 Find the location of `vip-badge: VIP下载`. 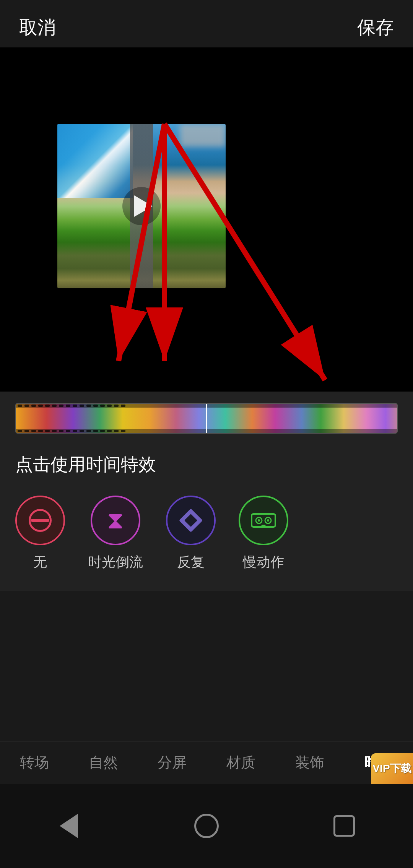

vip-badge: VIP下载 is located at coordinates (392, 769).